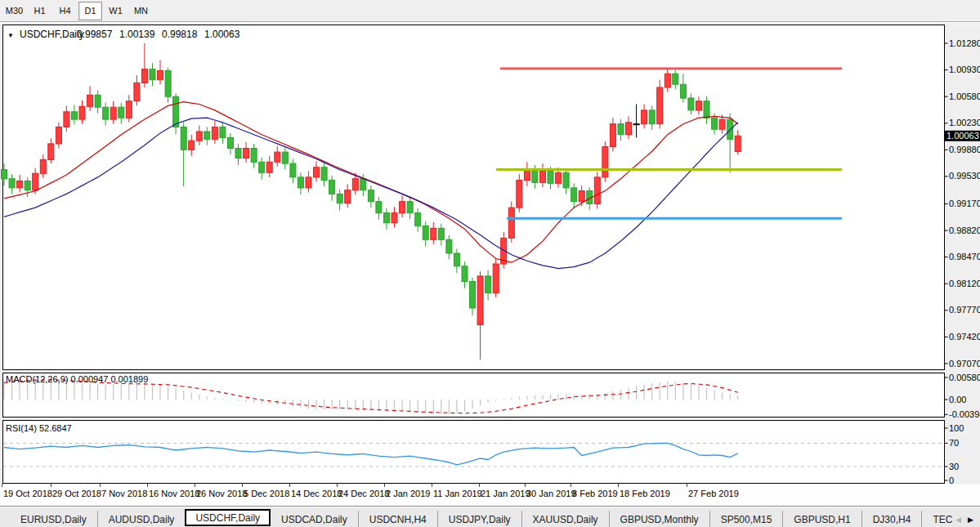 The image size is (980, 527). What do you see at coordinates (595, 494) in the screenshot?
I see `time-axis-label: 8 Feb 2019` at bounding box center [595, 494].